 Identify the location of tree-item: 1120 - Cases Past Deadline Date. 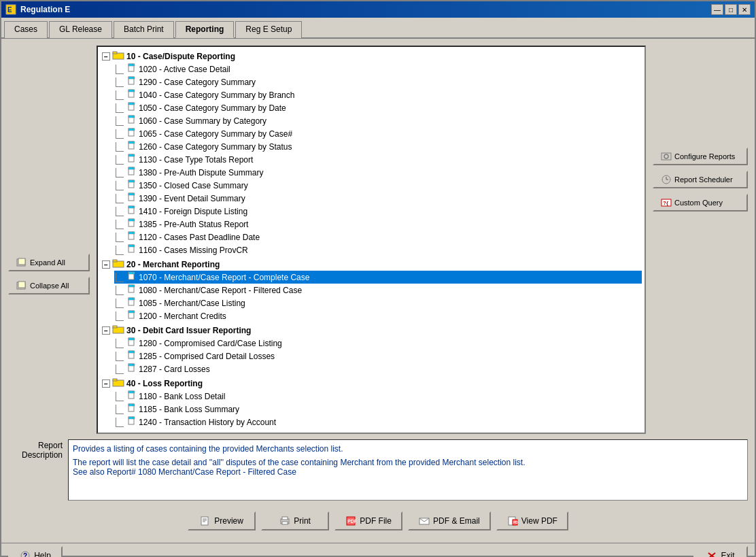
(378, 237).